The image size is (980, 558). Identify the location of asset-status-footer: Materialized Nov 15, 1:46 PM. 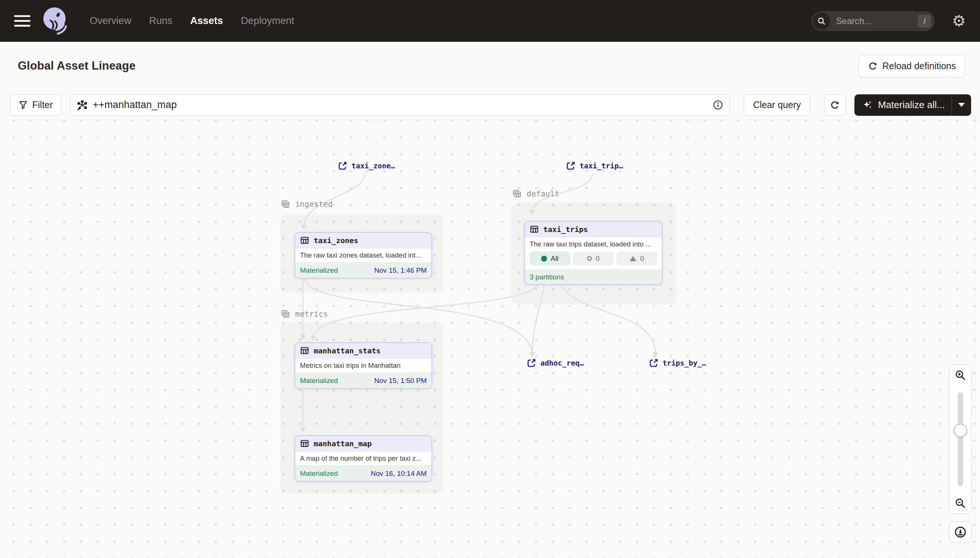
(364, 270).